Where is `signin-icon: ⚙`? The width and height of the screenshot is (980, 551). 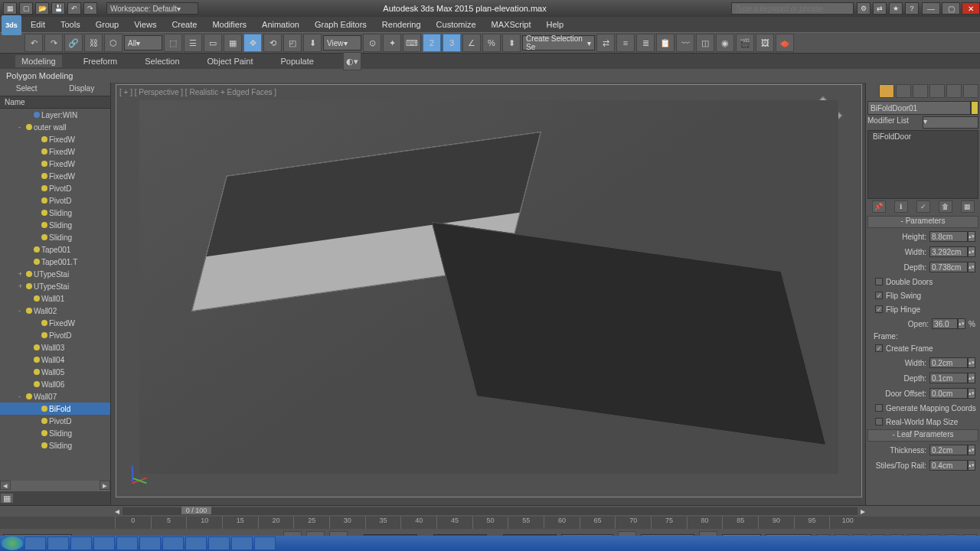 signin-icon: ⚙ is located at coordinates (864, 8).